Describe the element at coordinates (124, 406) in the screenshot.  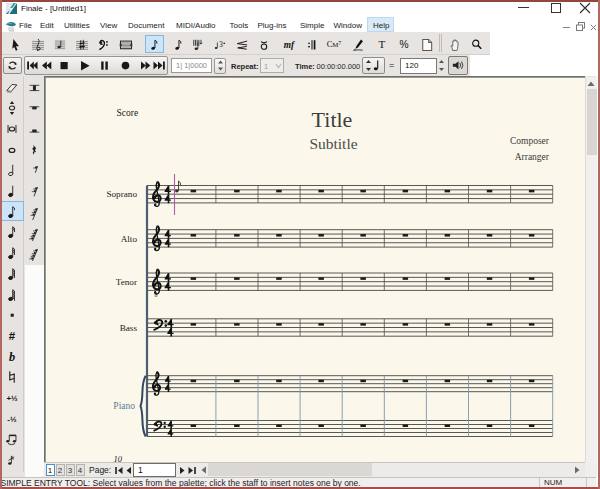
I see `svg-text: Piano` at that location.